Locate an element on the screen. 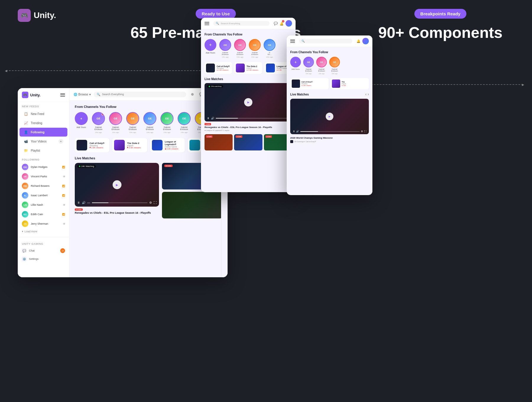 Image resolution: width=532 pixels, height=402 pixels. story-circle-5: GE is located at coordinates (167, 119).